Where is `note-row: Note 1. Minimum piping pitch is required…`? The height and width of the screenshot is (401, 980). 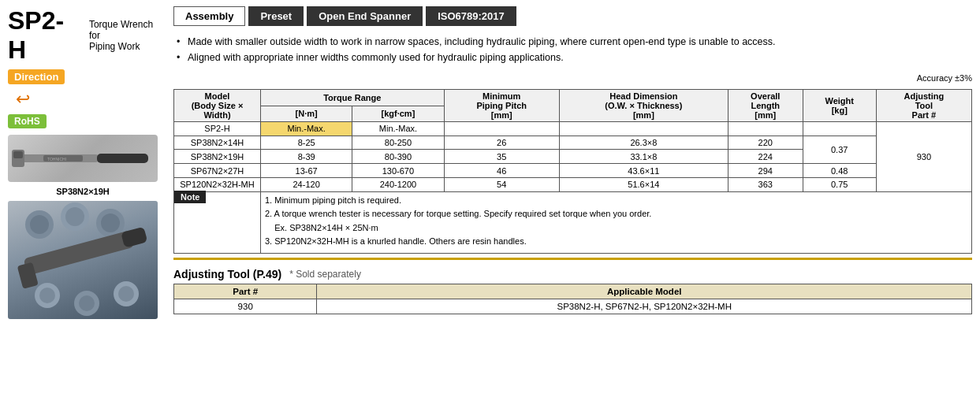
note-row: Note 1. Minimum piping pitch is required… is located at coordinates (573, 222).